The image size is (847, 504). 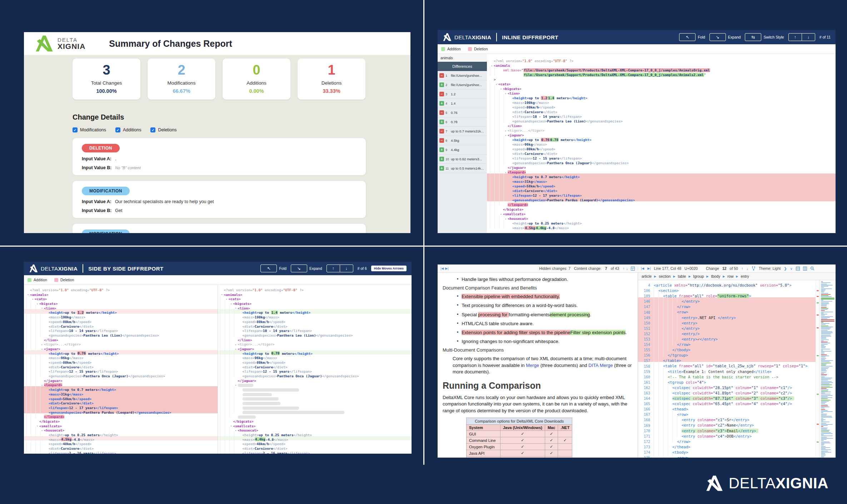 I want to click on xml-source-editor: 4<article xmlns="http://docbook.org/ns/d…, so click(x=727, y=369).